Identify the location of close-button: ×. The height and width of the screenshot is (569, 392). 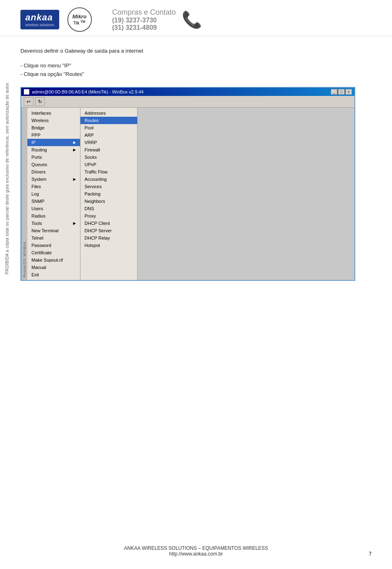
(349, 92).